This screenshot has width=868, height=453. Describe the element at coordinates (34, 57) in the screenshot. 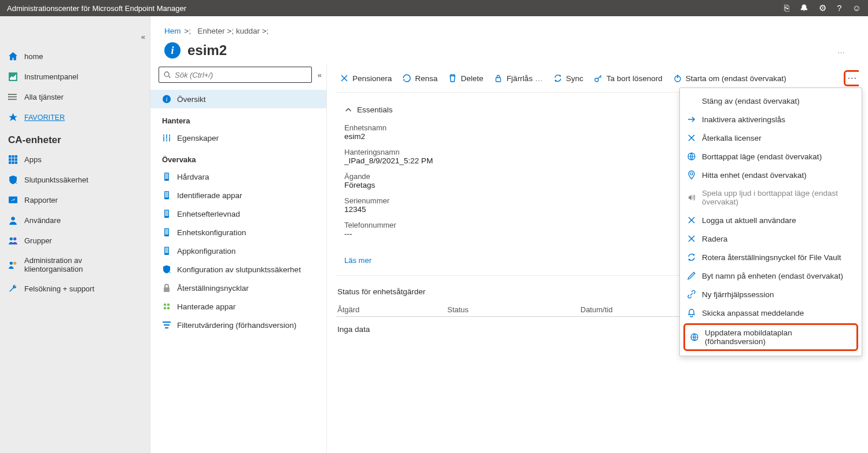

I see `nav-label: home` at that location.